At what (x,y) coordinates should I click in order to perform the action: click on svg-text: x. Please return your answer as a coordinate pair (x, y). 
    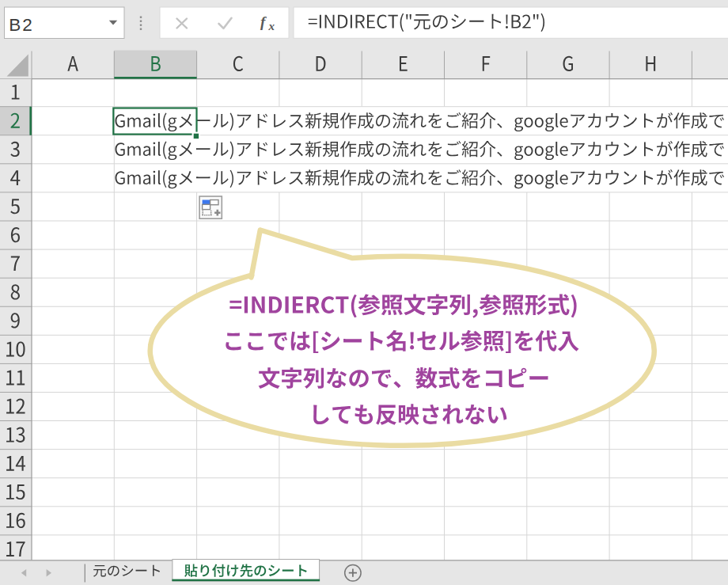
    Looking at the image, I should click on (272, 26).